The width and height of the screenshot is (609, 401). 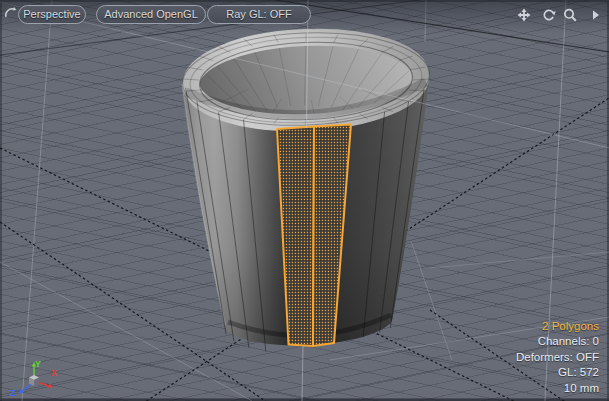 What do you see at coordinates (558, 327) in the screenshot?
I see `status-selection: 2 Polygons` at bounding box center [558, 327].